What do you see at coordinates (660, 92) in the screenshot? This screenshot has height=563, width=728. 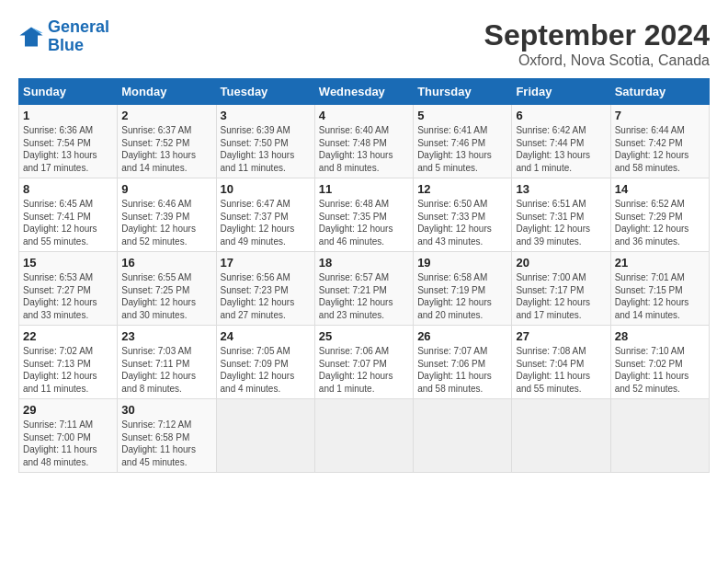 I see `col-header-saturday: Saturday` at bounding box center [660, 92].